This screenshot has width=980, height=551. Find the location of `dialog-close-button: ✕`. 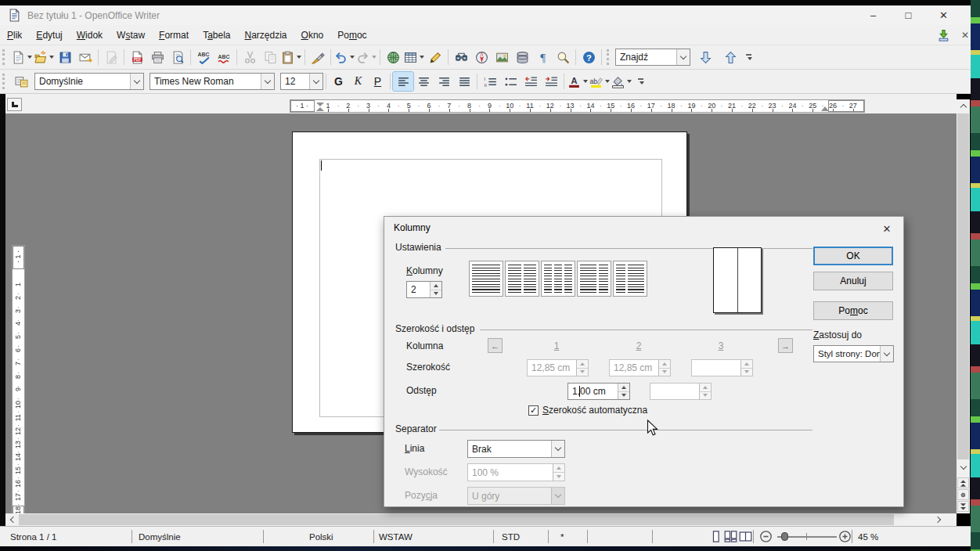

dialog-close-button: ✕ is located at coordinates (887, 229).